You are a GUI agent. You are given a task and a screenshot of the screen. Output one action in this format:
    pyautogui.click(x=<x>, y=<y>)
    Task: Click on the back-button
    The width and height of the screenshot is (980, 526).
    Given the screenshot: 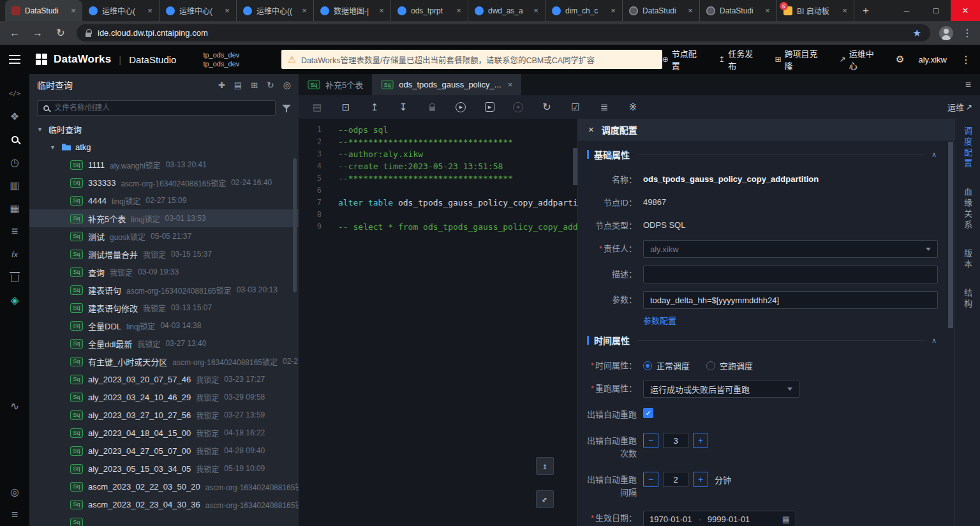 What is the action you would take?
    pyautogui.click(x=15, y=33)
    